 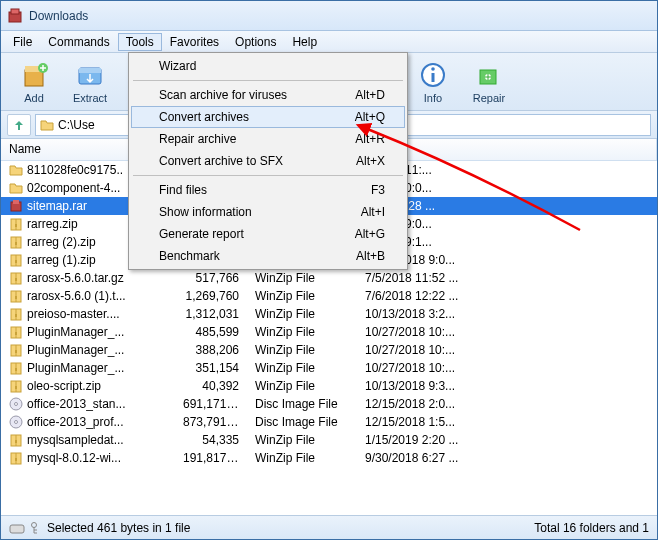 What do you see at coordinates (194, 42) in the screenshot?
I see `menu-favorites: Favorites` at bounding box center [194, 42].